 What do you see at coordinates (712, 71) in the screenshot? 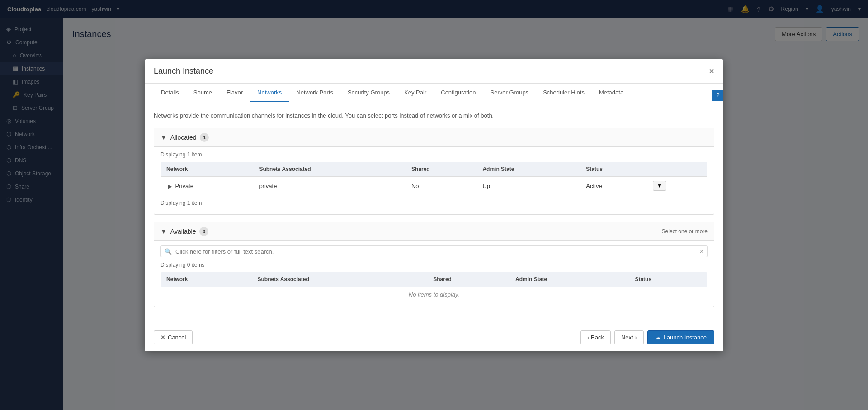
I see `modal-close-button: ×` at bounding box center [712, 71].